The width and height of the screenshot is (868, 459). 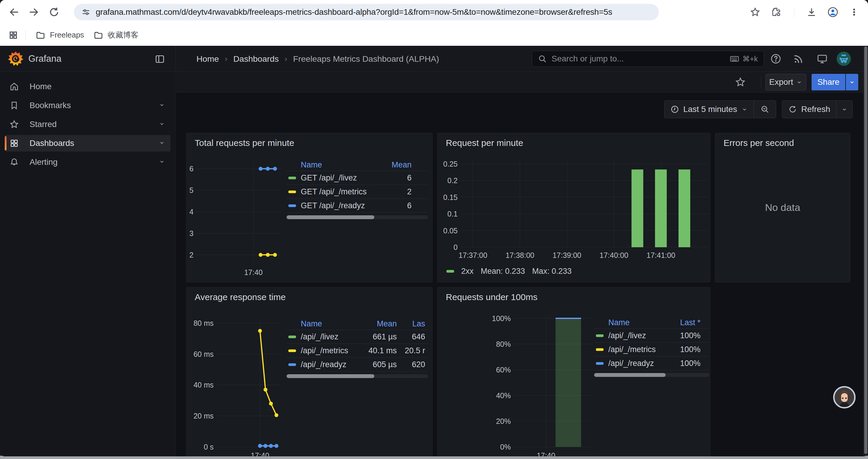 I want to click on bookmark-icon, so click(x=14, y=105).